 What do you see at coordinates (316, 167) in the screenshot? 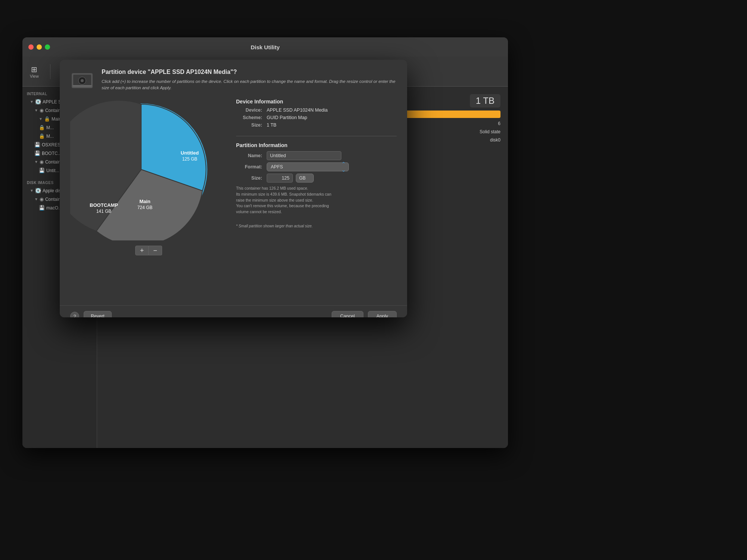
I see `format-row: Format: APFS Mac OS Extended (Journaled)…` at bounding box center [316, 167].